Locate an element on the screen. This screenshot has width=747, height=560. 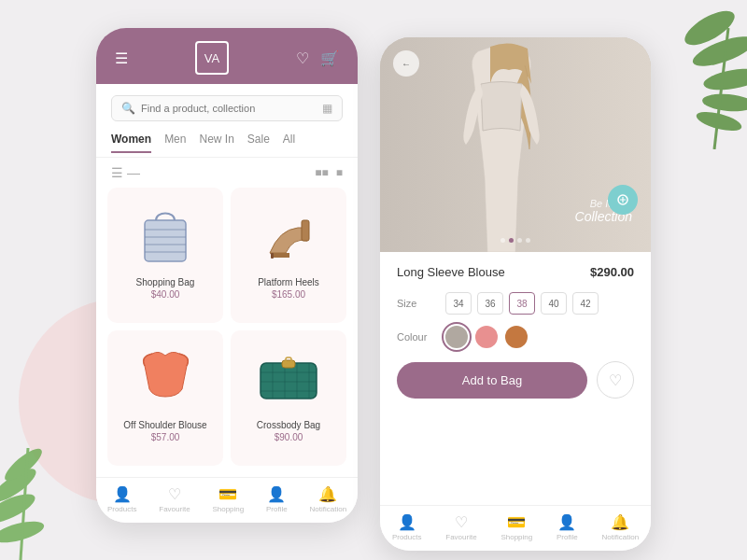
colour-options is located at coordinates (486, 337).